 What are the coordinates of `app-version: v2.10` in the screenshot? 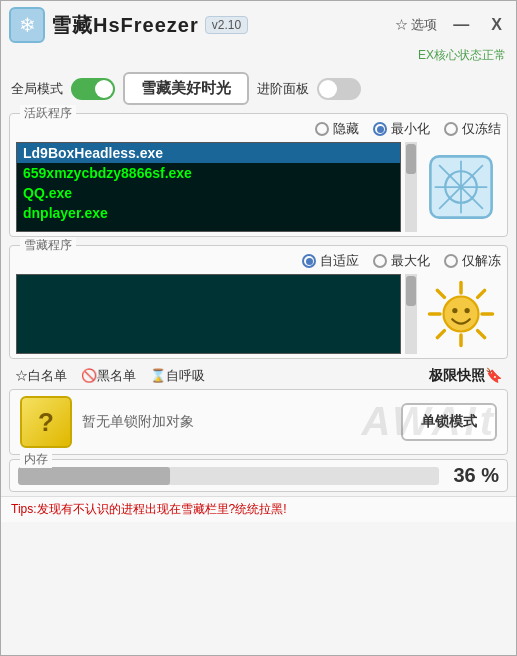 It's located at (226, 25).